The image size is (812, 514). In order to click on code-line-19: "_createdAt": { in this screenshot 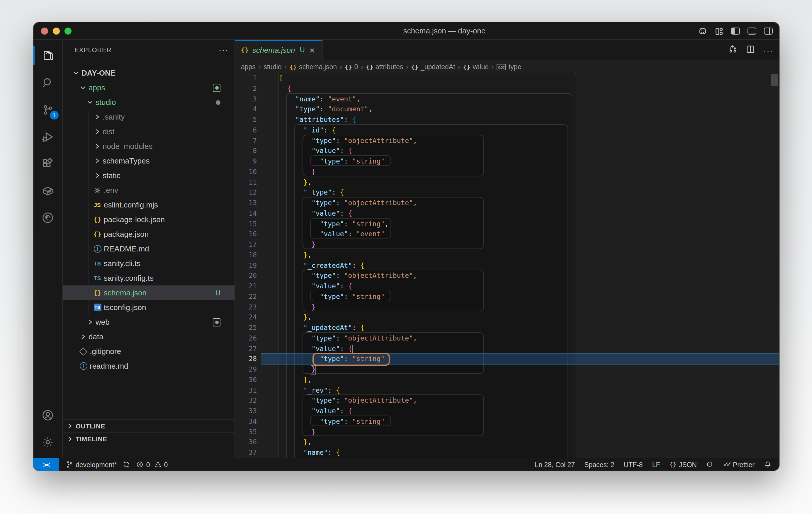, I will do `click(348, 266)`.